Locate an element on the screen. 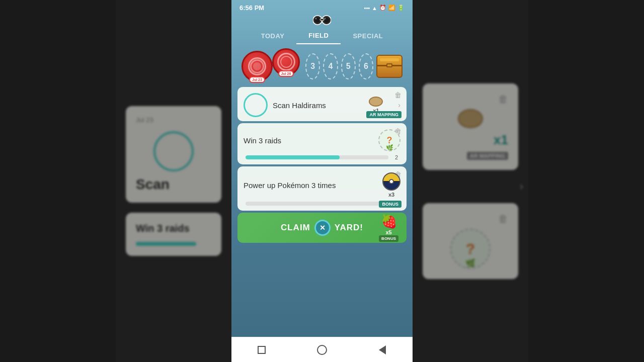  right-ar-label: AR MAPPING is located at coordinates (488, 156).